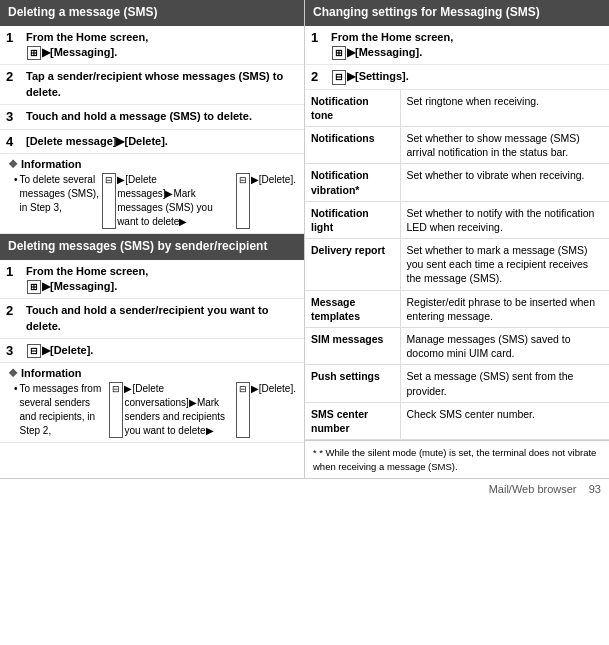  Describe the element at coordinates (504, 146) in the screenshot. I see `settings-value: Set whether to show message (SMS) arriva…` at that location.